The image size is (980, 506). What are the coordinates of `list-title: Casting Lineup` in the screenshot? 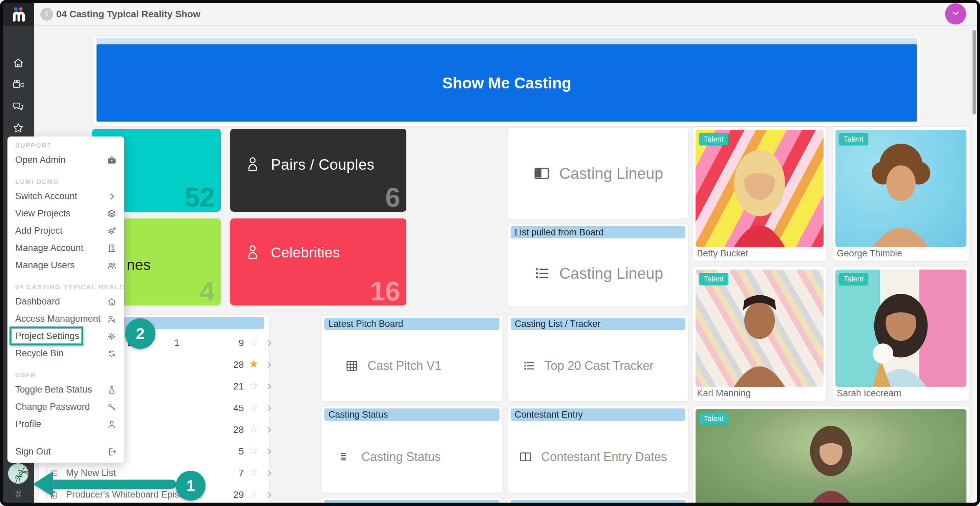 It's located at (611, 273).